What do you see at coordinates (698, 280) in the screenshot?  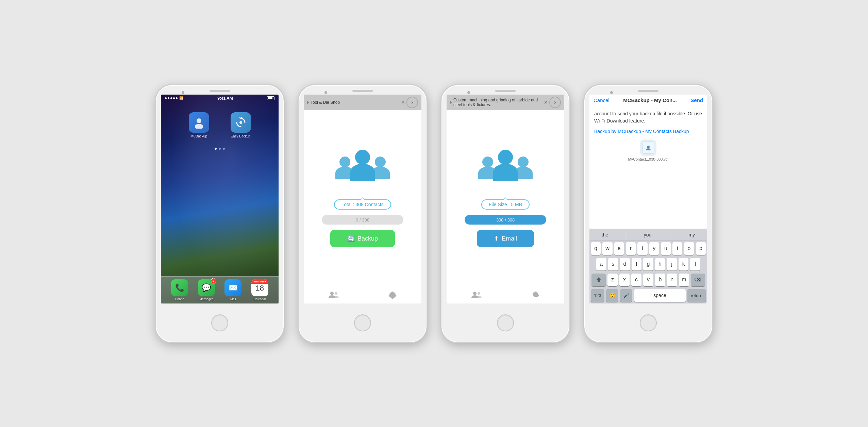 I see `key-delete: ⌫` at bounding box center [698, 280].